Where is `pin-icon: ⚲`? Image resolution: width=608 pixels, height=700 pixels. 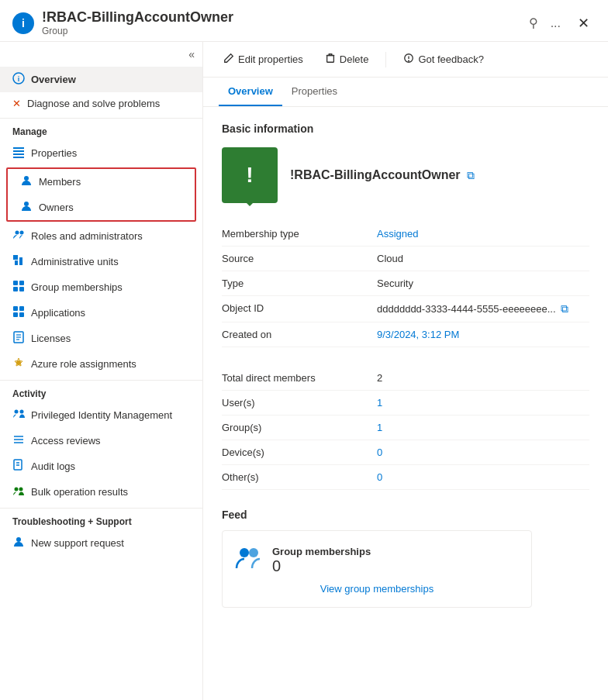
pin-icon: ⚲ is located at coordinates (534, 23).